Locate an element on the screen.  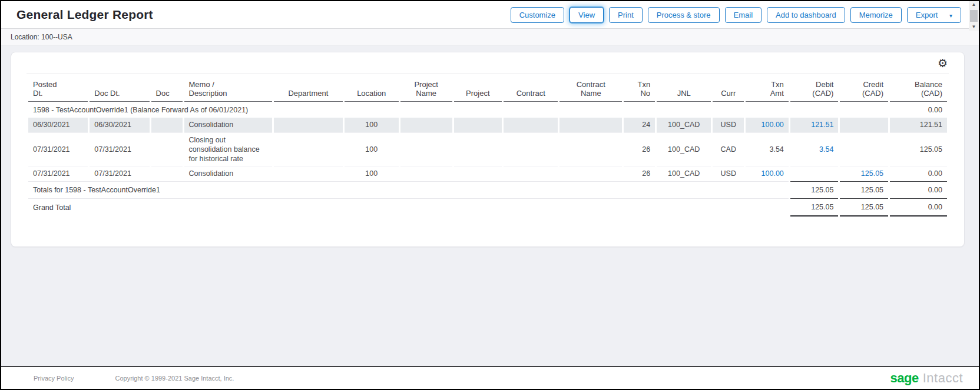
grand-total-balance: 0.00 is located at coordinates (919, 208).